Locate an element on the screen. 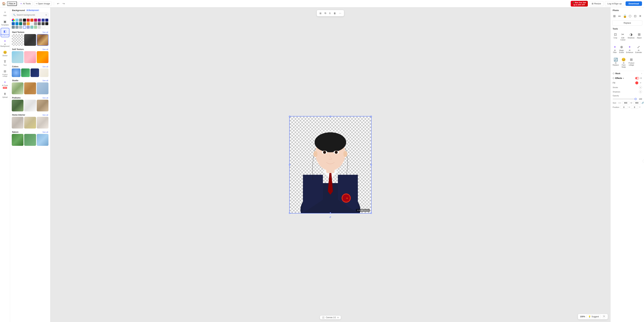 The width and height of the screenshot is (644, 322). mask-section: ⬡ Mask › is located at coordinates (628, 74).